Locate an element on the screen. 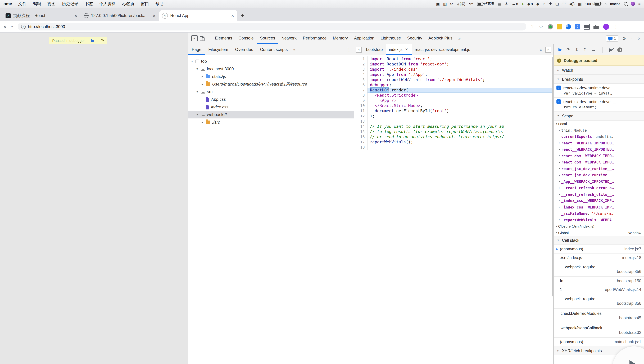 This screenshot has width=644, height=364. sync-icon: ⟳ is located at coordinates (452, 4).